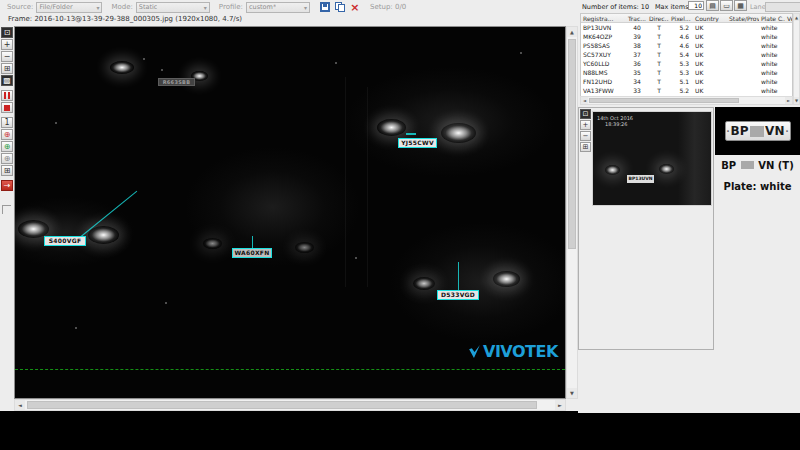 This screenshot has height=450, width=800. What do you see at coordinates (726, 6) in the screenshot?
I see `display-view-icon: ▭` at bounding box center [726, 6].